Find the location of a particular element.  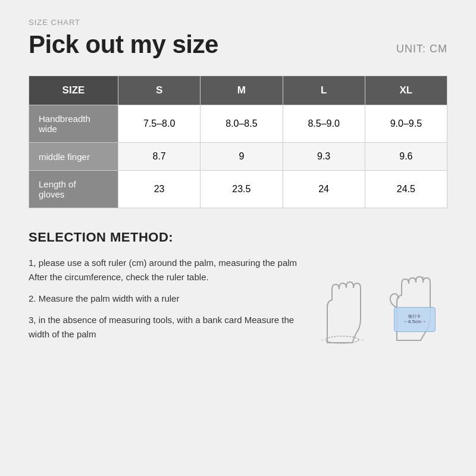

table-row: Handbreadthwide 7.5–8.0 8.0–8.5 8.5–9.0 … is located at coordinates (238, 124).